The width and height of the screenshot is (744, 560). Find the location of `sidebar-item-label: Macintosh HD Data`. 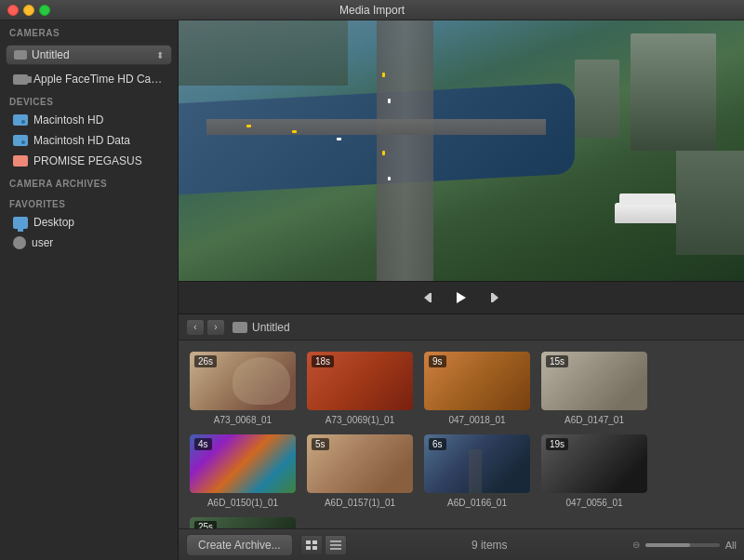

sidebar-item-label: Macintosh HD Data is located at coordinates (82, 140).